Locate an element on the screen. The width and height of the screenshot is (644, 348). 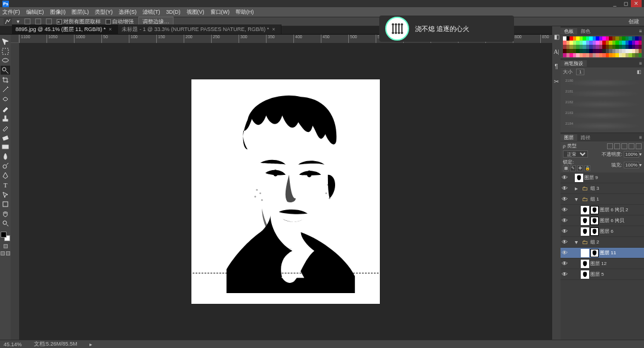
layer-group-row: 👁▾🗀组 1 is located at coordinates (602, 199).